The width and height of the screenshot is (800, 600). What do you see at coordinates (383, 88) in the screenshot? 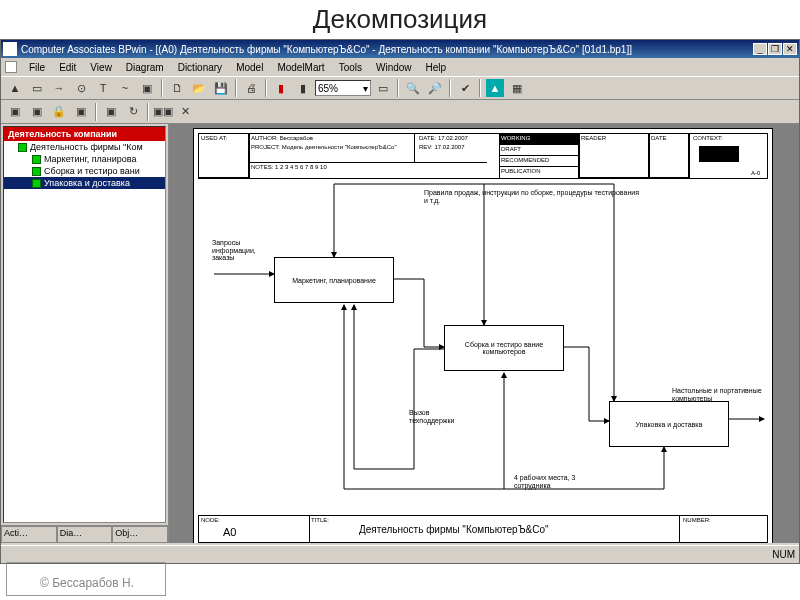
I see `zoom-fit-icon: ▭` at bounding box center [383, 88].